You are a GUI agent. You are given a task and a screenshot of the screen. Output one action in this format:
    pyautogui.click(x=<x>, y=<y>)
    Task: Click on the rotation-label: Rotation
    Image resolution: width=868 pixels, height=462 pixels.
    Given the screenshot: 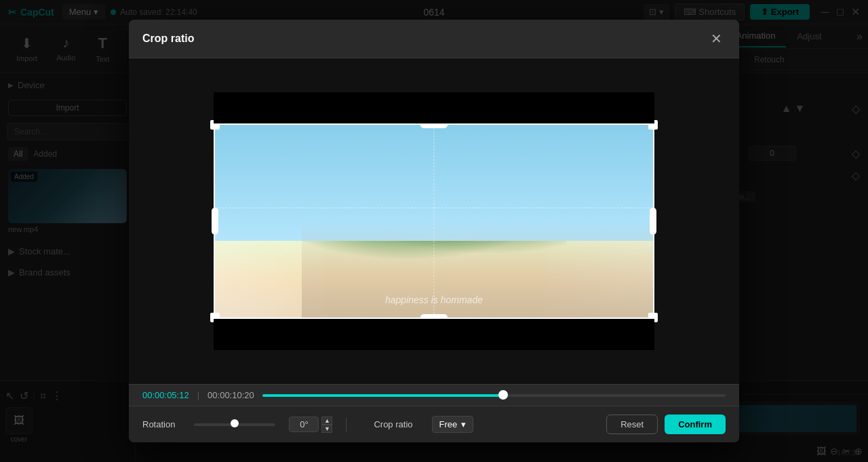 What is the action you would take?
    pyautogui.click(x=159, y=425)
    